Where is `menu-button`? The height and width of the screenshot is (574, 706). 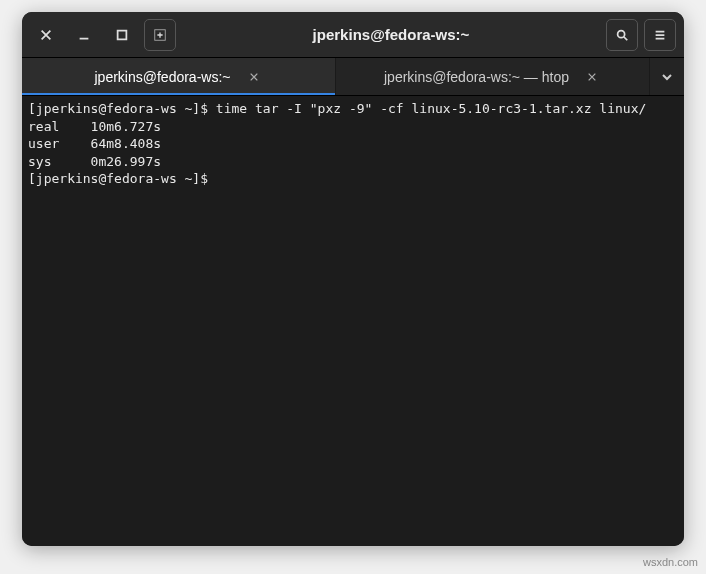
menu-button is located at coordinates (660, 35).